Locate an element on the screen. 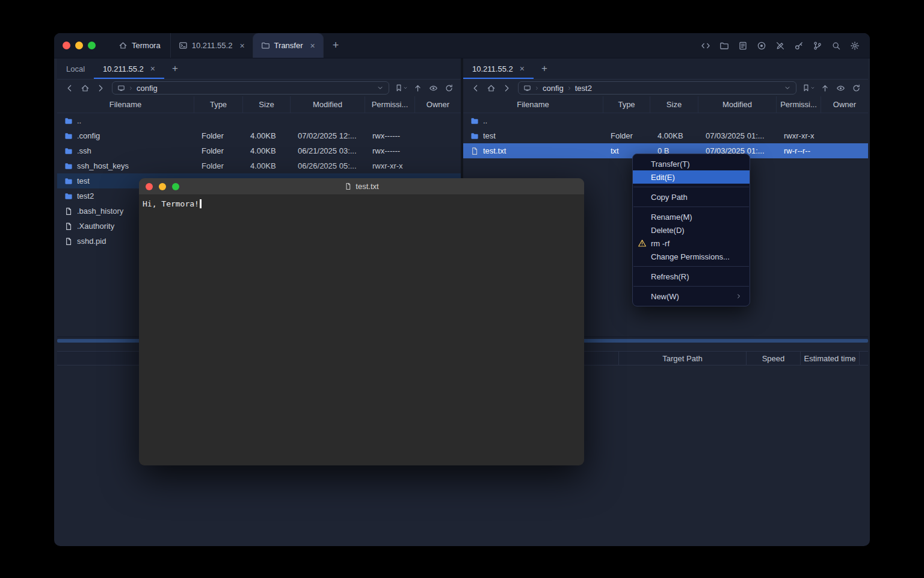 The height and width of the screenshot is (578, 924). app-home-tab: Termora is located at coordinates (140, 46).